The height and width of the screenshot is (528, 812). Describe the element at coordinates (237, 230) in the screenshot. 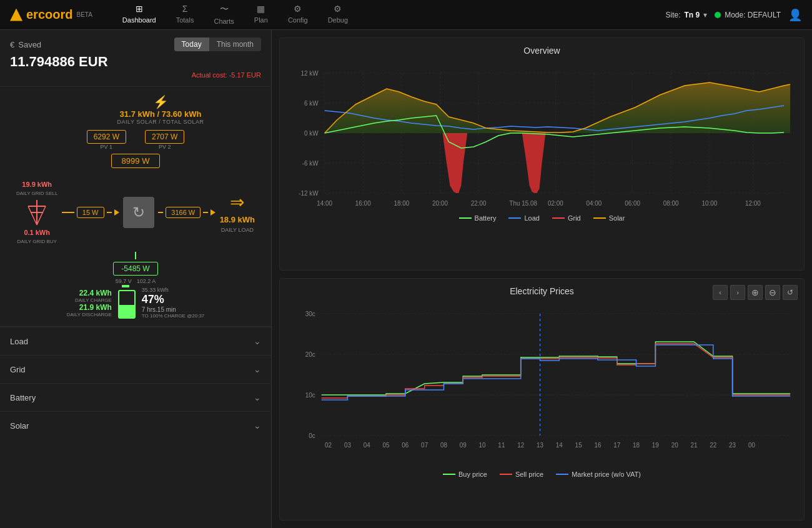

I see `load-label: DAILY LOAD` at that location.